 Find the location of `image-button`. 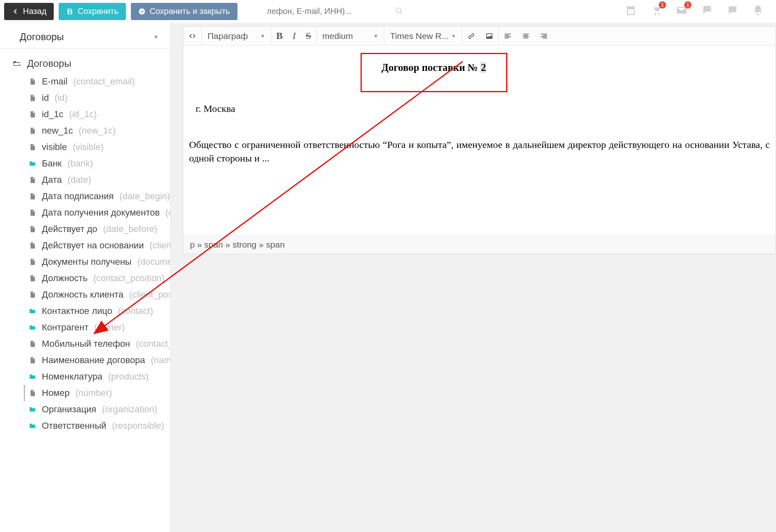

image-button is located at coordinates (489, 36).